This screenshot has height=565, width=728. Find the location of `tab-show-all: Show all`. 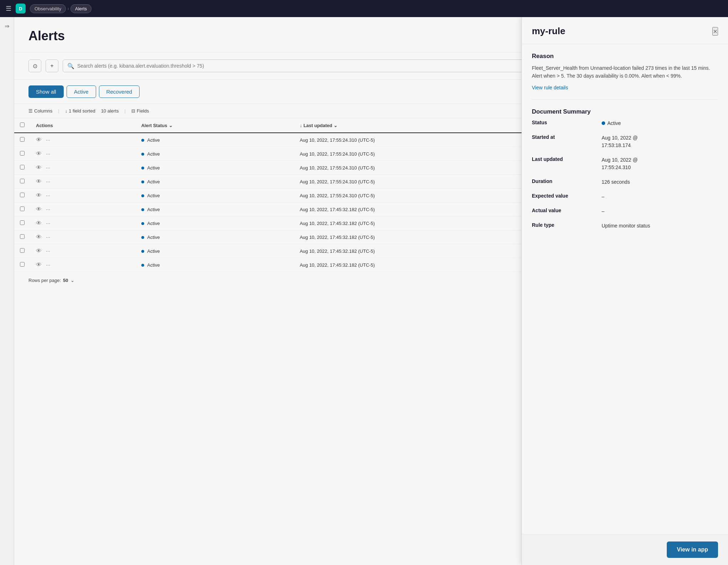

tab-show-all: Show all is located at coordinates (46, 92).